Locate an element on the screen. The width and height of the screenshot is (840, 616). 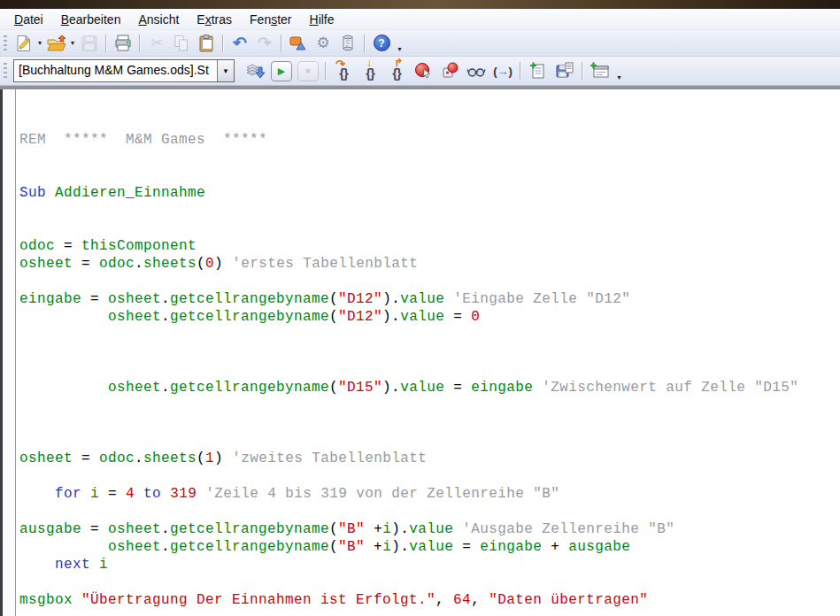
copy-icon is located at coordinates (181, 43).